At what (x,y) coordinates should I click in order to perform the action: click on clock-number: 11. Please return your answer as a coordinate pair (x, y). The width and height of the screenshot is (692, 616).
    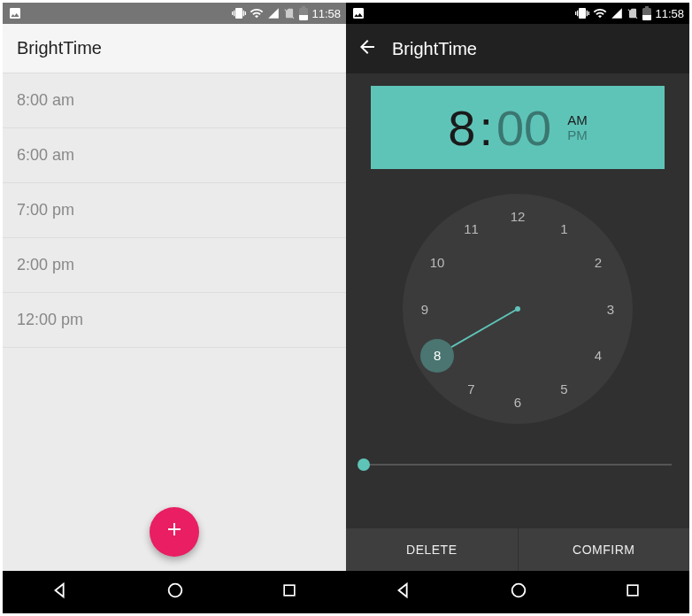
    Looking at the image, I should click on (472, 228).